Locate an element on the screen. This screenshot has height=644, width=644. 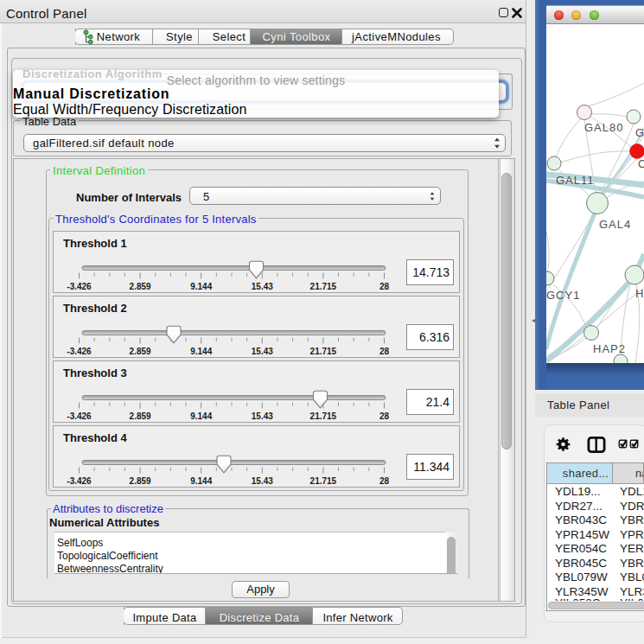
svg-text: HAP2 is located at coordinates (609, 349).